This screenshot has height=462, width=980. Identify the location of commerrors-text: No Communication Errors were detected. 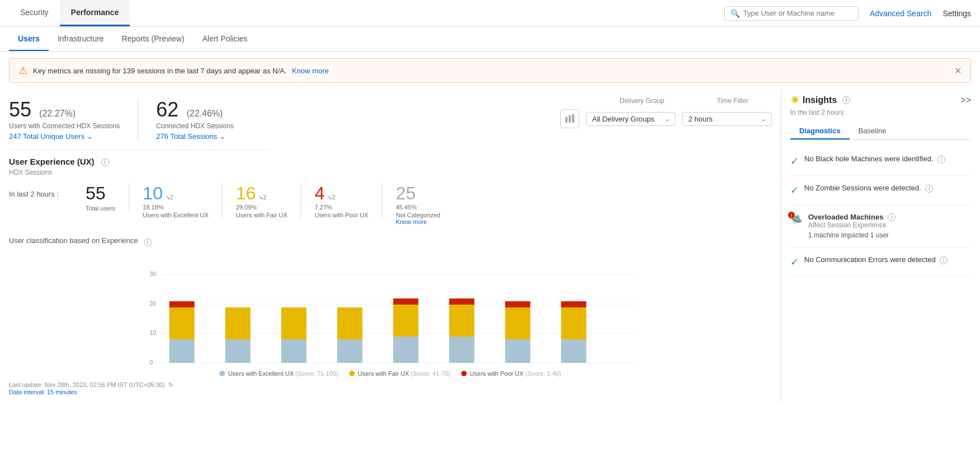
(870, 260).